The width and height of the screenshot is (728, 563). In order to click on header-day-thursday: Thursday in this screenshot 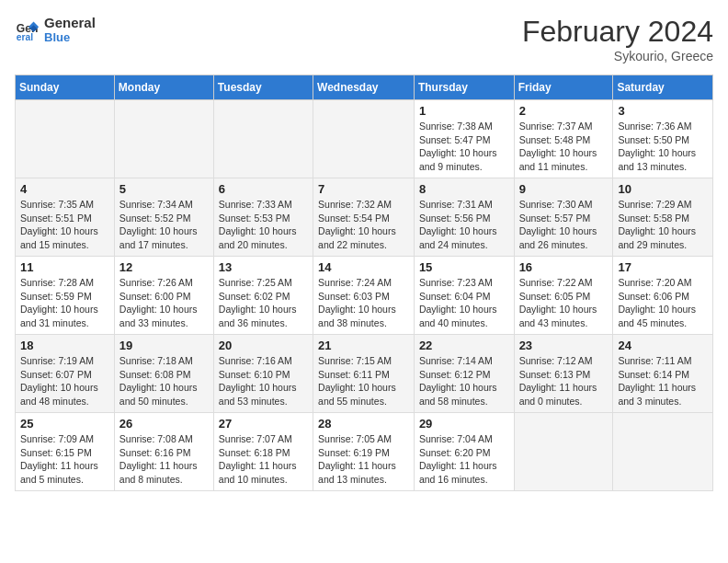, I will do `click(463, 88)`.